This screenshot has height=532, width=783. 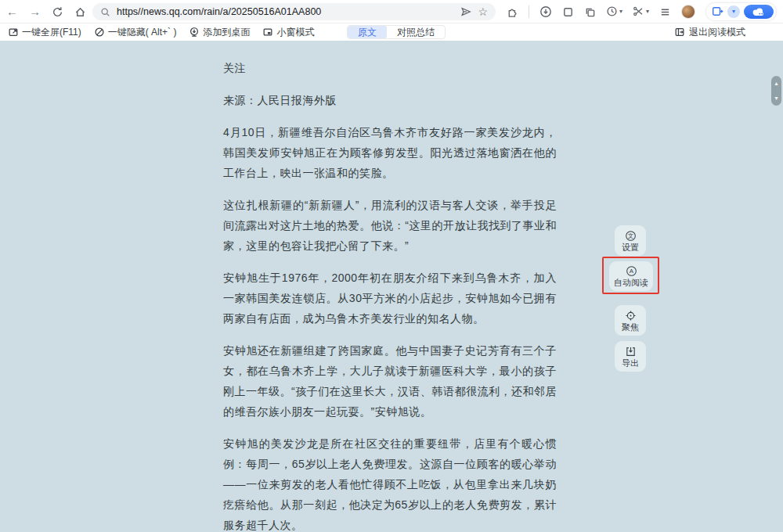 I want to click on download-icon, so click(x=546, y=12).